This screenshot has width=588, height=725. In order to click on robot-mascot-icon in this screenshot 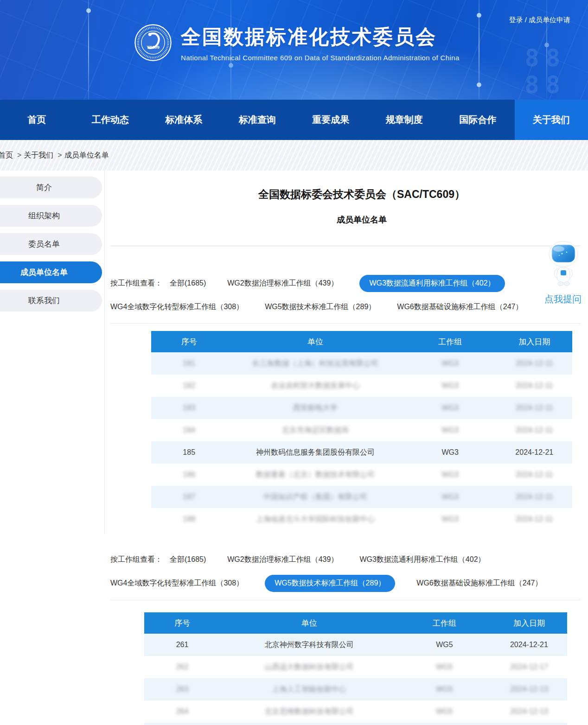, I will do `click(563, 264)`.